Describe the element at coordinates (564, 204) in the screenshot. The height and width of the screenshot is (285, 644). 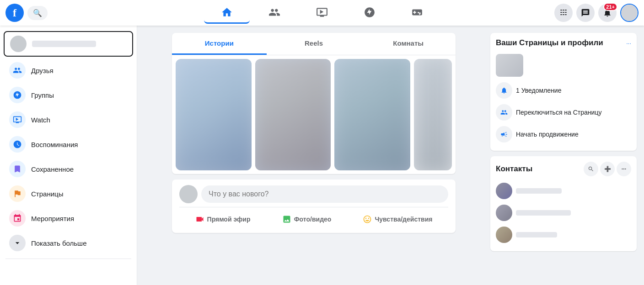
I see `contacts-section: Контакты ➕` at that location.